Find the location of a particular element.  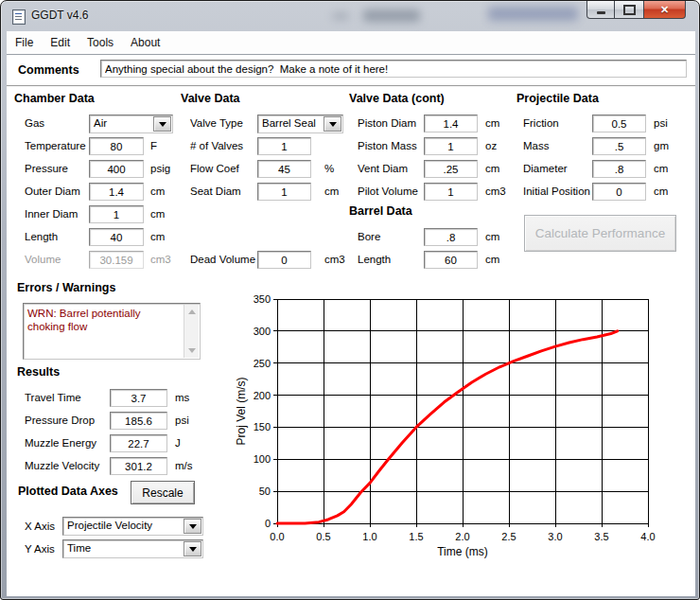

barrel-length-label: Length is located at coordinates (375, 259).